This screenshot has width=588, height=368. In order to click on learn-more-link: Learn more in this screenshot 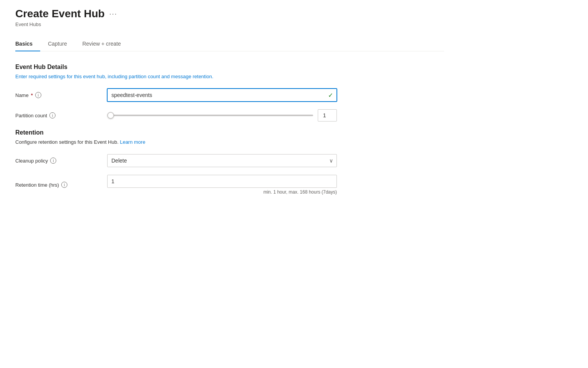, I will do `click(132, 142)`.